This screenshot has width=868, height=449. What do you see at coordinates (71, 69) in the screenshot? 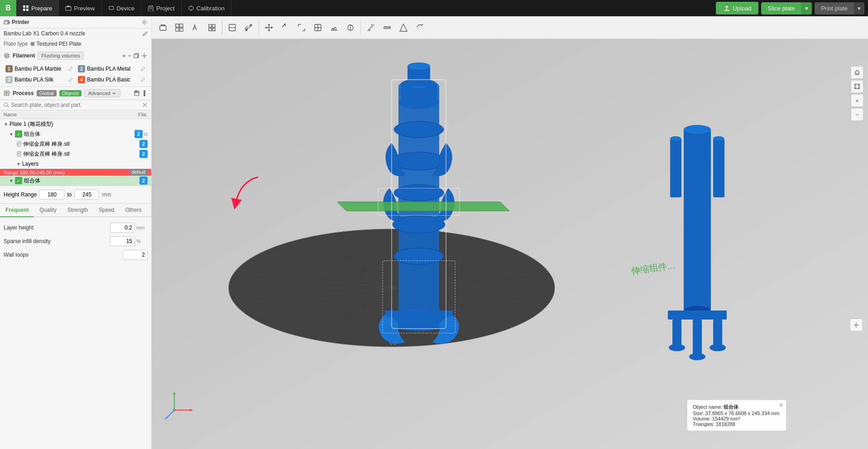
I see `filament-edit-1-icon` at bounding box center [71, 69].